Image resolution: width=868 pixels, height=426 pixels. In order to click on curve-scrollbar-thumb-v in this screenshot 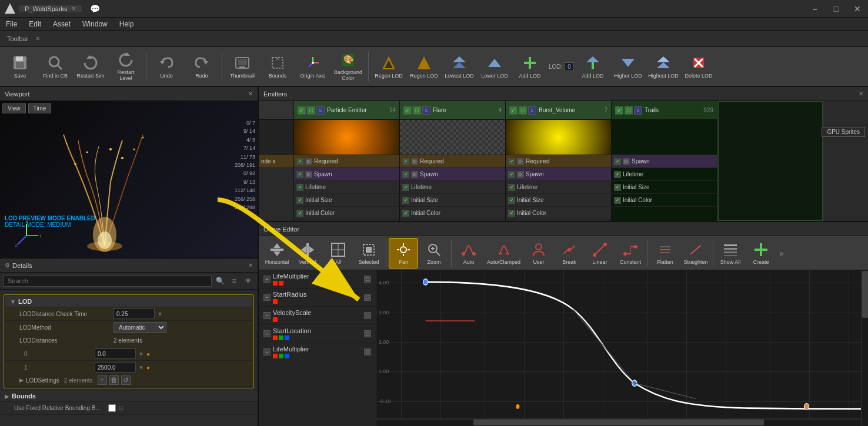, I will do `click(865, 294)`.